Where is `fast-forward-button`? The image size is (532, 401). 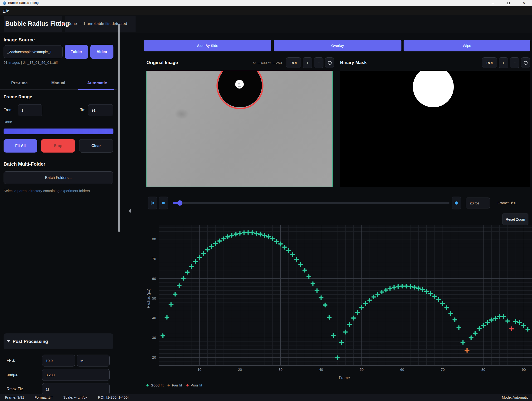
fast-forward-button is located at coordinates (456, 203).